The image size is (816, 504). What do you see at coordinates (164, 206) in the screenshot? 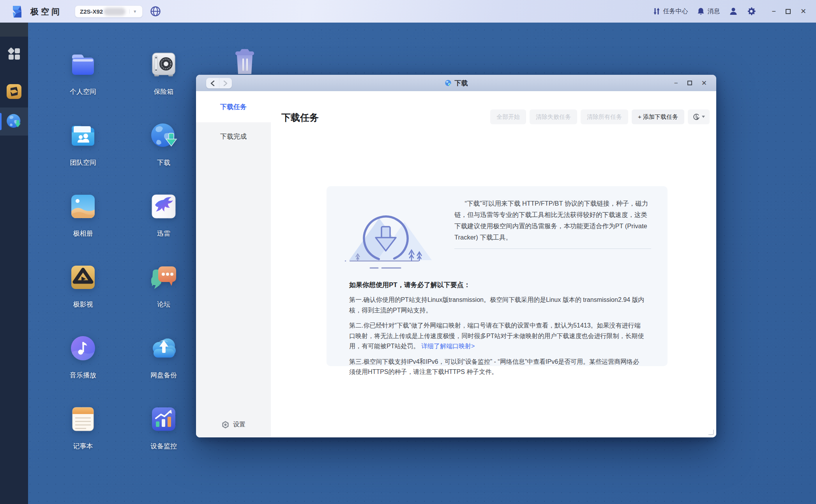
I see `thunder-bird-icon` at bounding box center [164, 206].